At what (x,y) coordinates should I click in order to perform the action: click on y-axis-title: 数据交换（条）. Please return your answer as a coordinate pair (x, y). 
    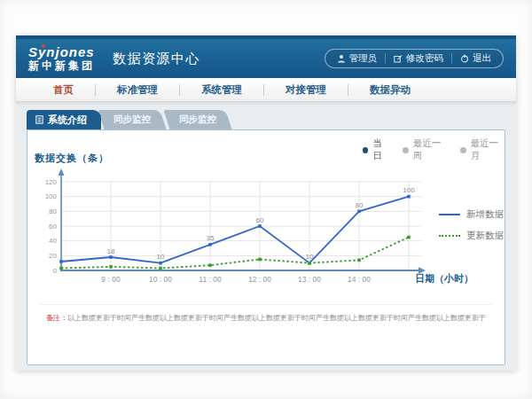
    Looking at the image, I should click on (72, 158).